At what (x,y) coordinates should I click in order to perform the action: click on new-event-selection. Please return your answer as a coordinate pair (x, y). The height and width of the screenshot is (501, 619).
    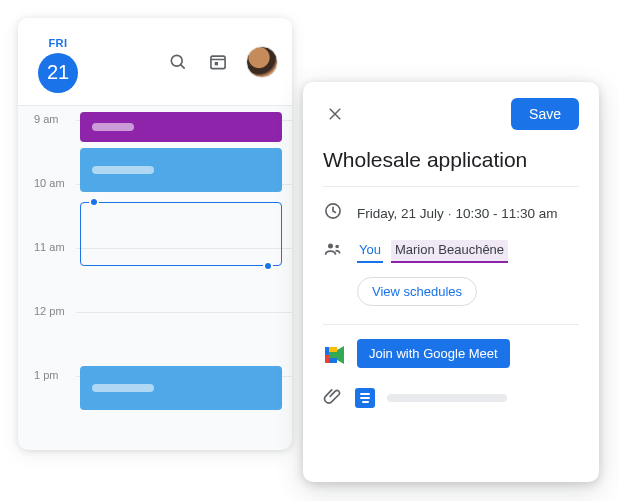
    Looking at the image, I should click on (181, 234).